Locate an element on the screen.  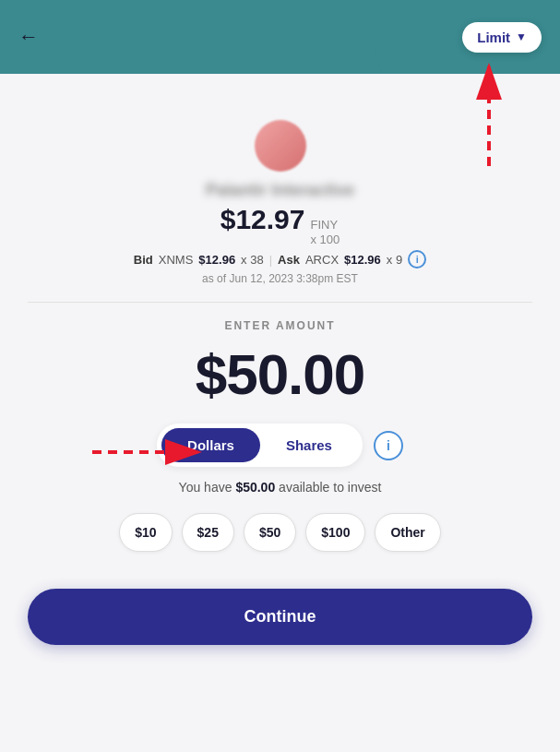
shares-toggle: Shares is located at coordinates (309, 445).